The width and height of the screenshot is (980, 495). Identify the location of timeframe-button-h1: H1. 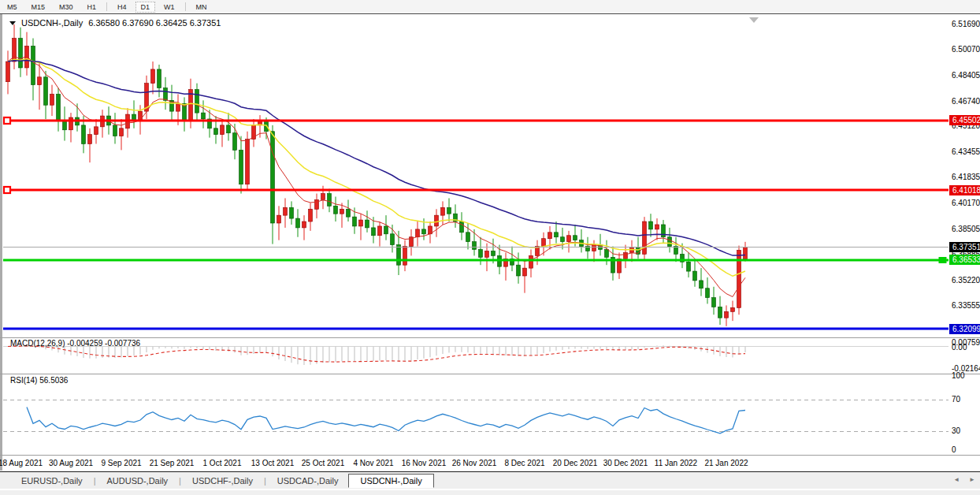
(92, 7).